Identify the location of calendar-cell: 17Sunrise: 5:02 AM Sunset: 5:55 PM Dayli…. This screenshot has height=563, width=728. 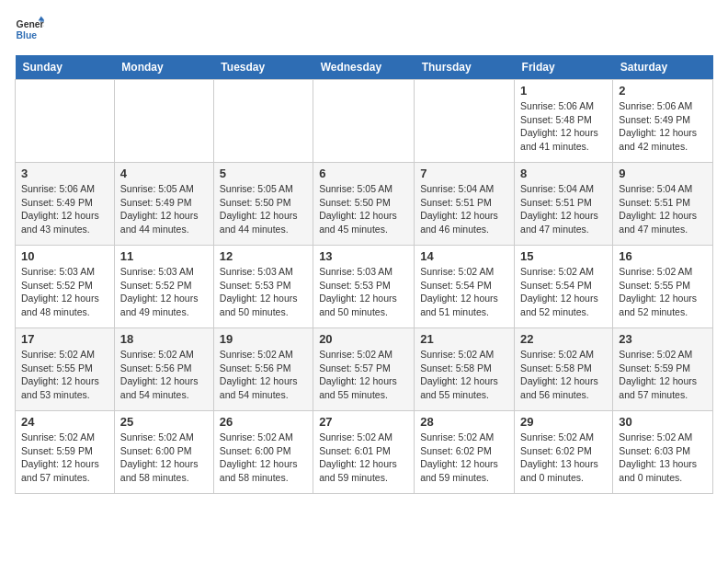
(65, 370).